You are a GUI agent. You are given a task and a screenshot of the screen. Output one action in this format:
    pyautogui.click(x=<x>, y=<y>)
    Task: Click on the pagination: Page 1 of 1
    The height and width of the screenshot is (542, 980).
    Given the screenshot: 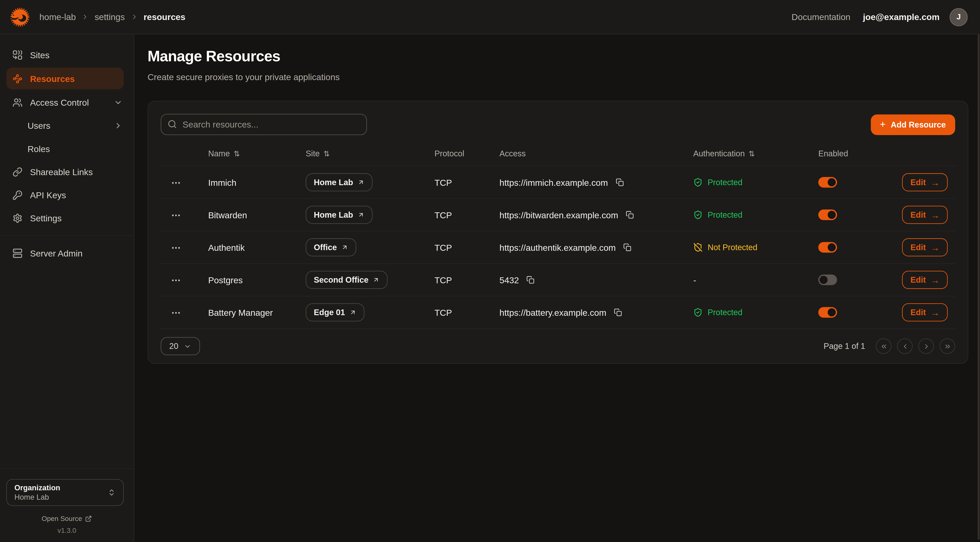 What is the action you would take?
    pyautogui.click(x=889, y=346)
    